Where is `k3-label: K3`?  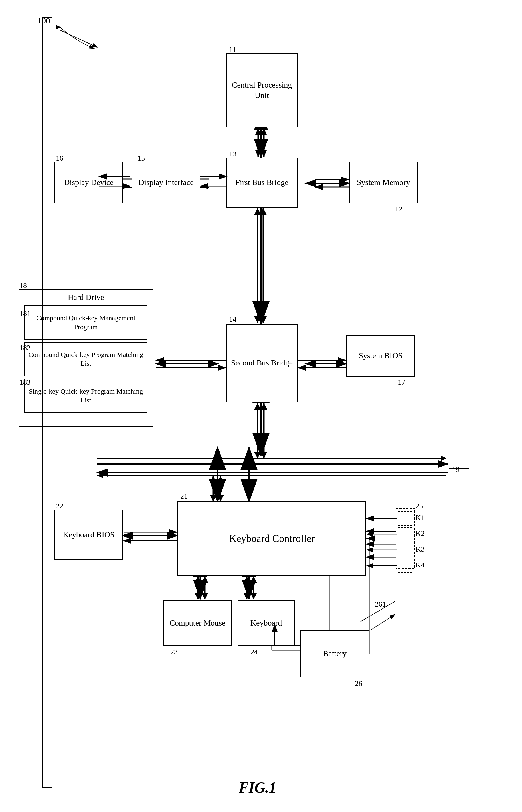 k3-label: K3 is located at coordinates (420, 549).